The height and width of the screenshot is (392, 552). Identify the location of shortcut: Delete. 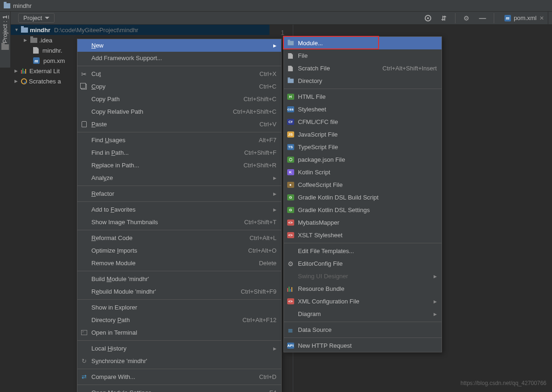
(268, 263).